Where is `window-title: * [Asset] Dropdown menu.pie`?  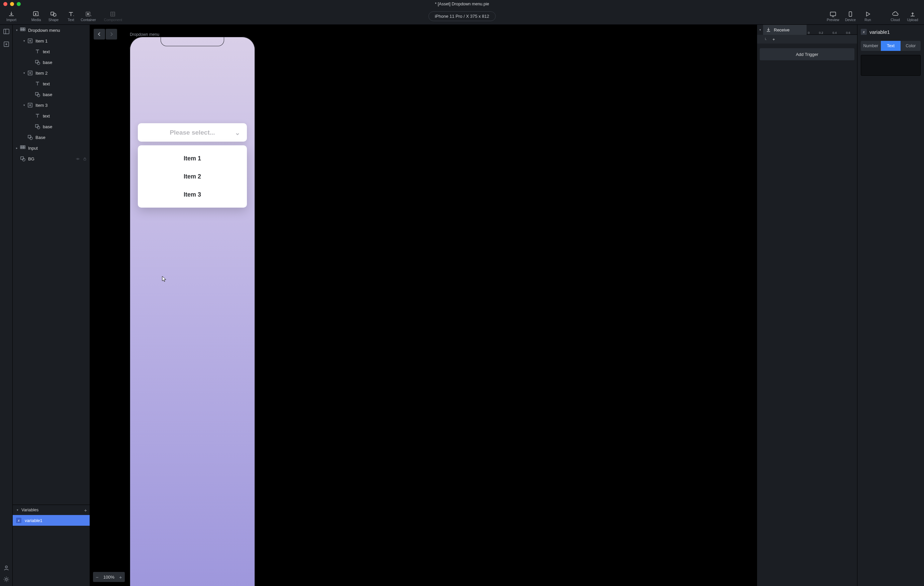
window-title: * [Asset] Dropdown menu.pie is located at coordinates (462, 4).